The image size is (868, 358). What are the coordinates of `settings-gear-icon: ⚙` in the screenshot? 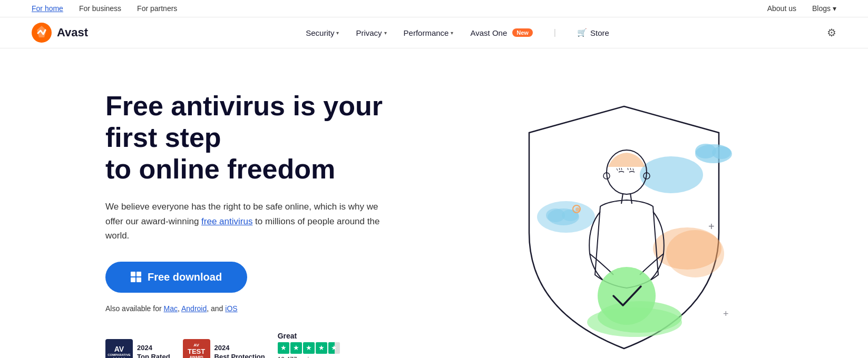 It's located at (832, 33).